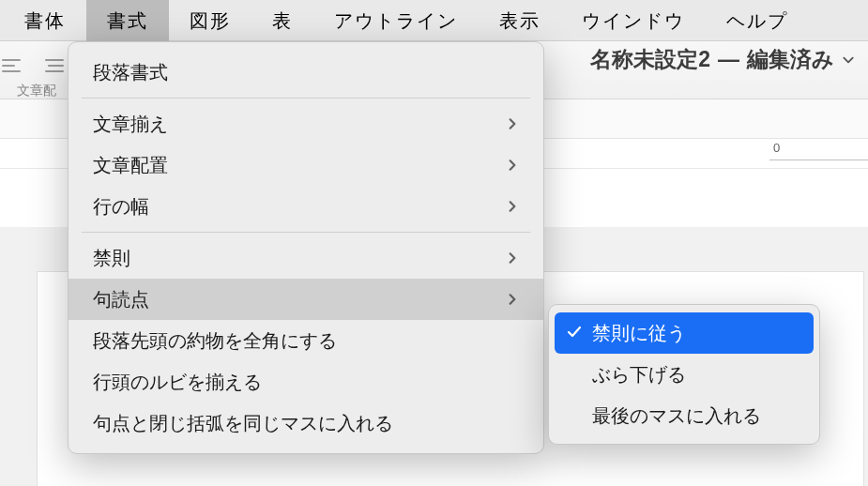 The height and width of the screenshot is (486, 868). I want to click on menu-font: 書体, so click(45, 21).